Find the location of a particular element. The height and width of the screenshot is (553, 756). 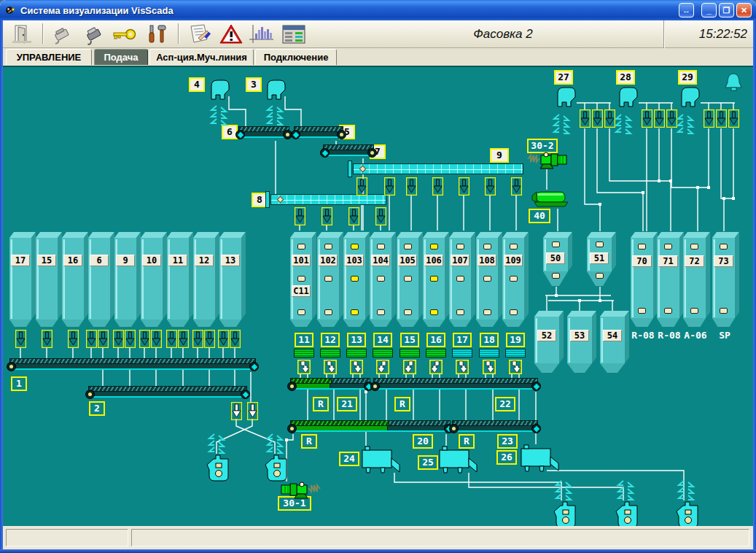

silo-plate-12: 12 is located at coordinates (204, 260).